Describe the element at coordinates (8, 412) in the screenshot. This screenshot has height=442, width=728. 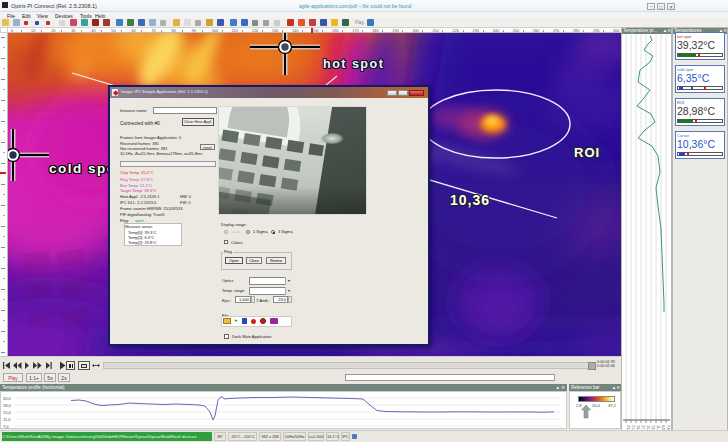
I see `svg-text: 15,0` at that location.